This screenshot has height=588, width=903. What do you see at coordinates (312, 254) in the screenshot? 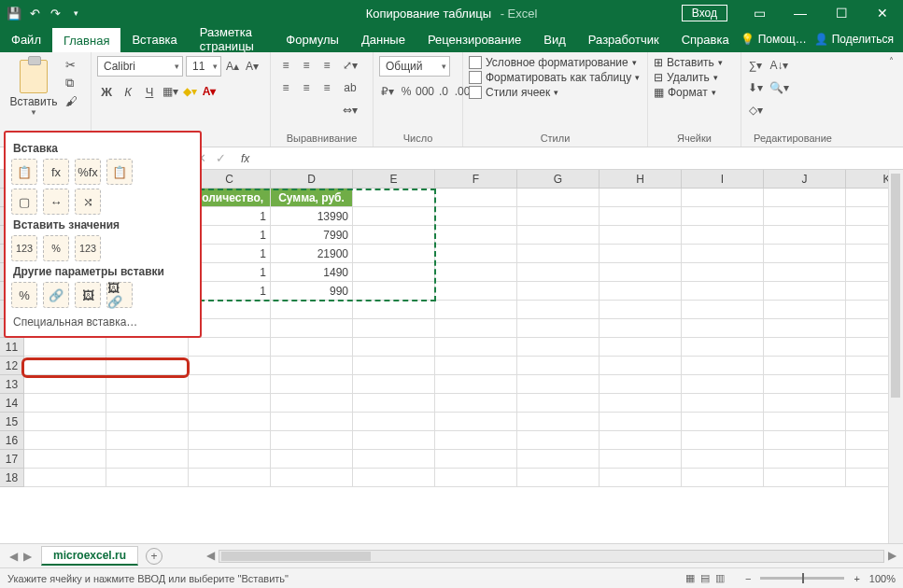
I see `cell: 21900` at bounding box center [312, 254].